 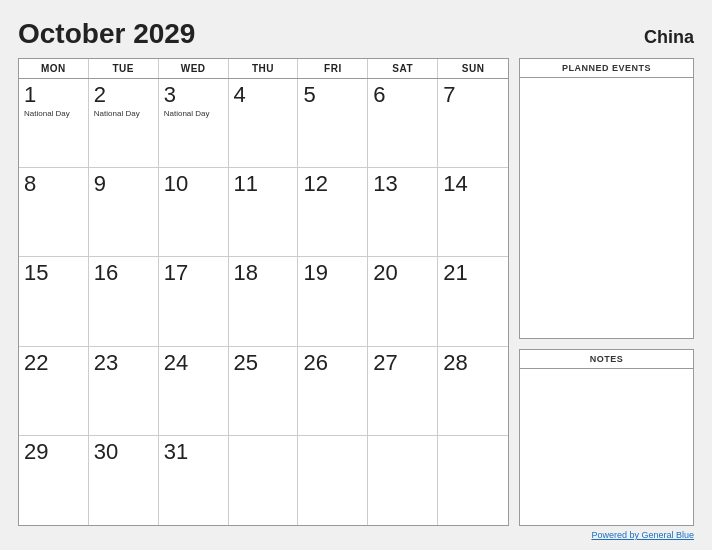 I want to click on cal-cell: 30, so click(x=124, y=480).